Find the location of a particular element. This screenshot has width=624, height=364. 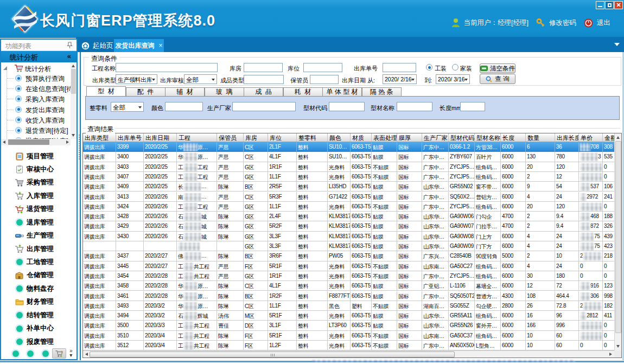

sidebar-item-2: 审核中心 is located at coordinates (39, 169).